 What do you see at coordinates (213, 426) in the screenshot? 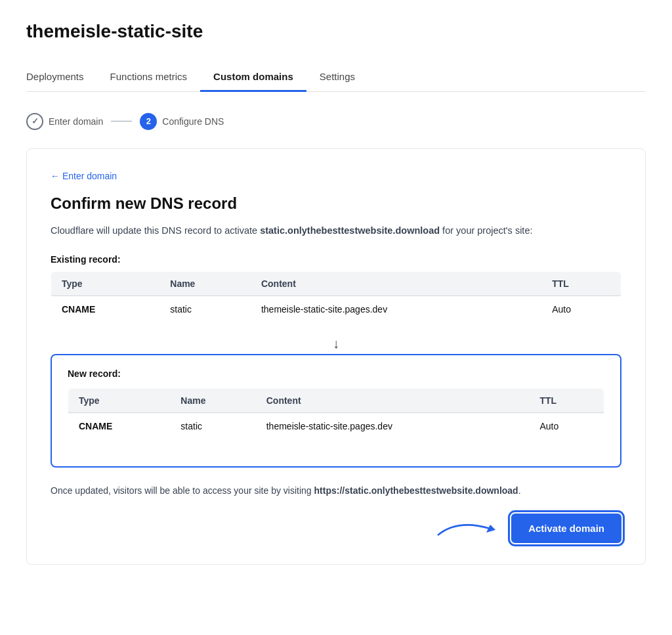
I see `new-row-name: static` at bounding box center [213, 426].